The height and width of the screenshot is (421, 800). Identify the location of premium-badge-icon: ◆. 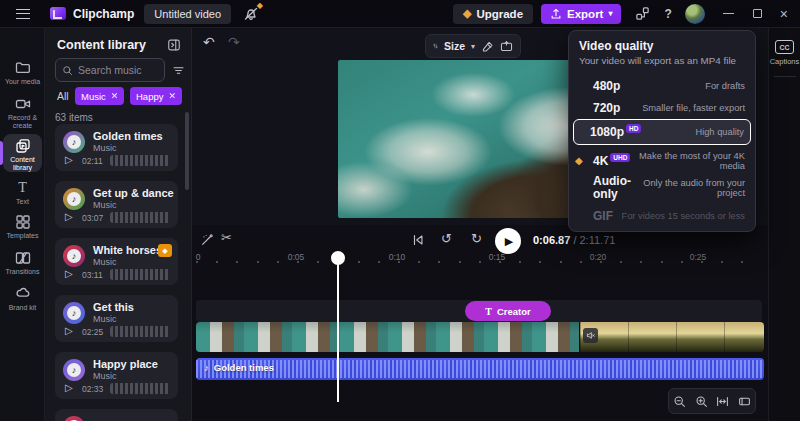
(165, 250).